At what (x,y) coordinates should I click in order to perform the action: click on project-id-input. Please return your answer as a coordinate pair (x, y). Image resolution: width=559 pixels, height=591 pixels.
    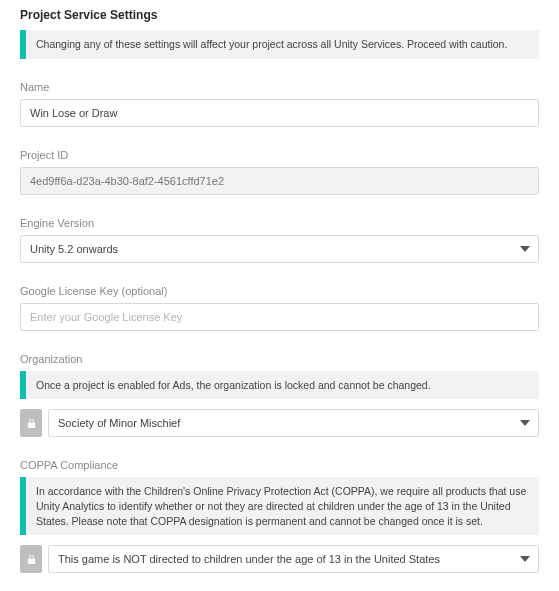
    Looking at the image, I should click on (280, 181).